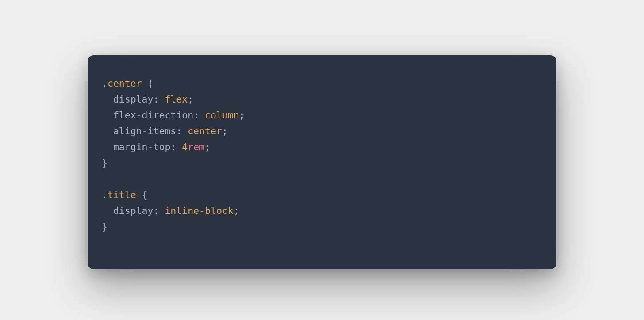  What do you see at coordinates (176, 99) in the screenshot?
I see `value-flex: flex` at bounding box center [176, 99].